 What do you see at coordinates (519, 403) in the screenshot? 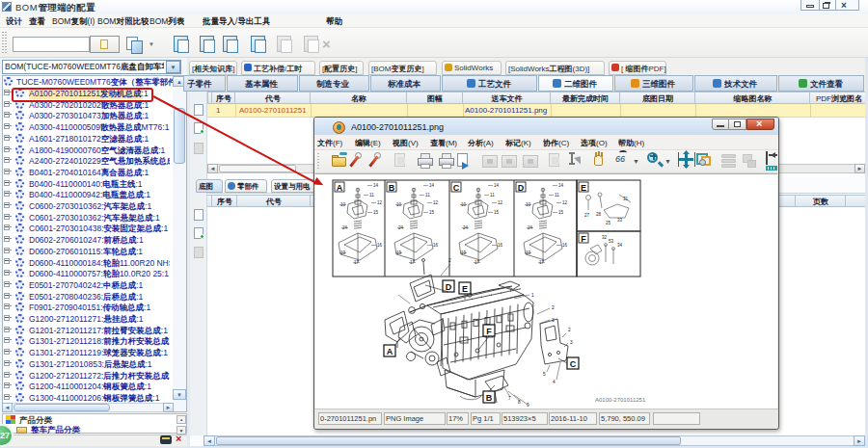
I see `svg-text: 8` at bounding box center [519, 403].